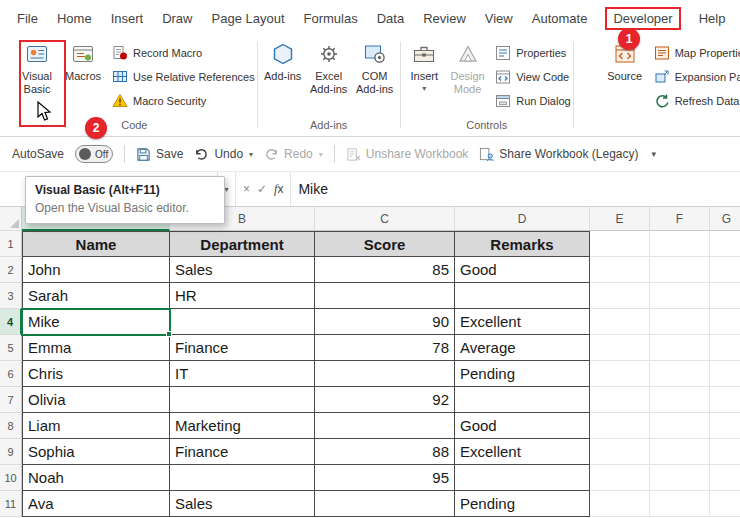 This screenshot has height=518, width=740. What do you see at coordinates (558, 154) in the screenshot?
I see `share-workbook-legacy-button: Share Workbook (Legacy)` at bounding box center [558, 154].